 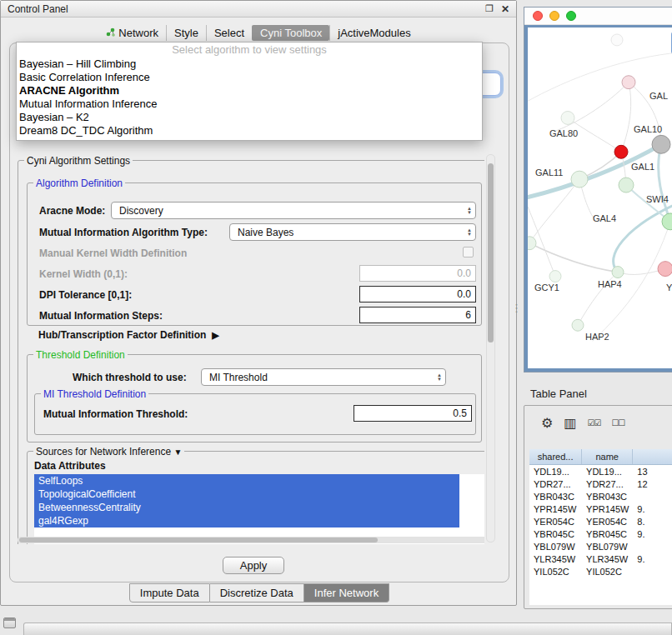 What do you see at coordinates (657, 199) in the screenshot?
I see `network-node-label: SWI4` at bounding box center [657, 199].